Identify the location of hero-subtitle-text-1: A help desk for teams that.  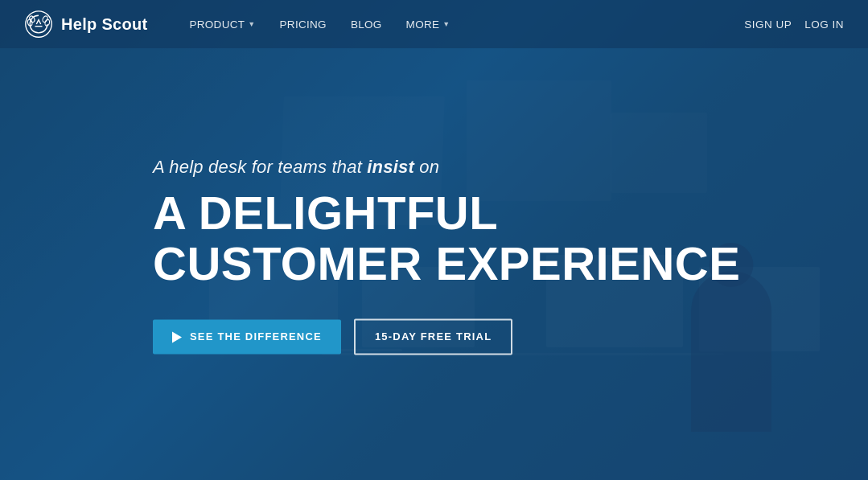
(260, 167).